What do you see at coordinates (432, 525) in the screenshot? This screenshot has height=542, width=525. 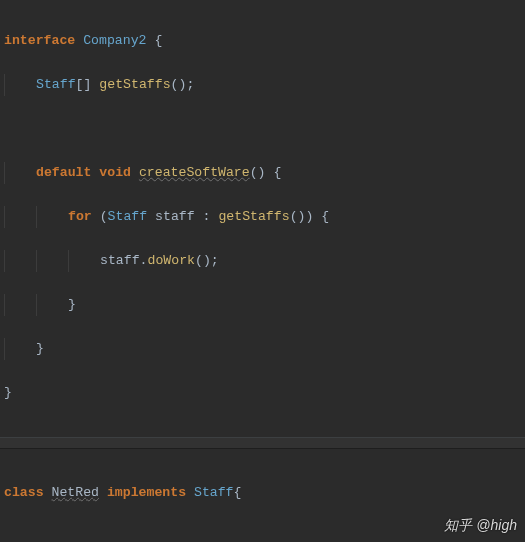 I see `zhihu-icon` at bounding box center [432, 525].